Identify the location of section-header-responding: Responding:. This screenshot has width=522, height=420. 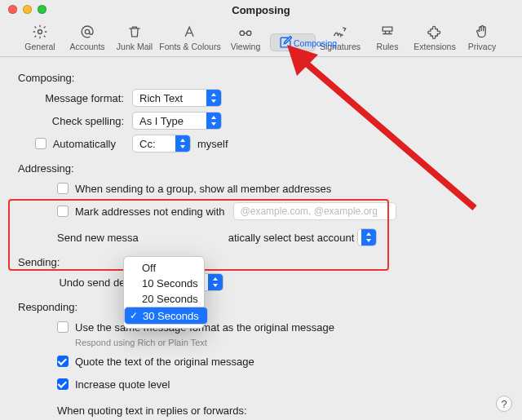
(258, 307).